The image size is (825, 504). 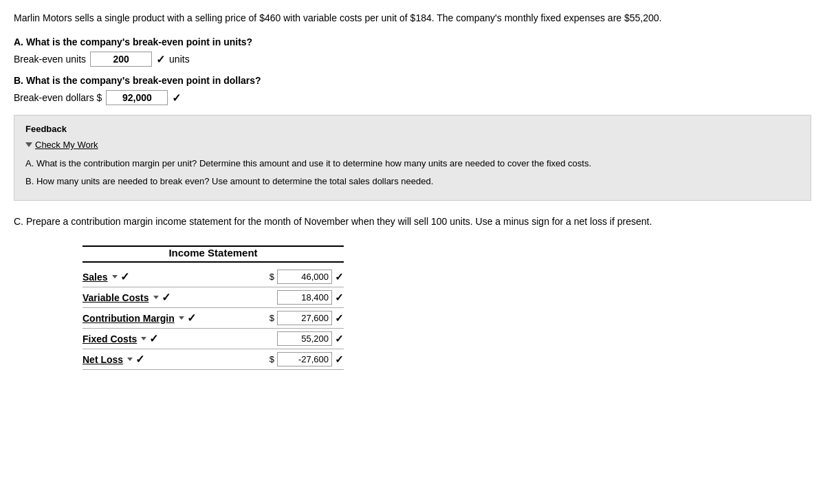 What do you see at coordinates (129, 318) in the screenshot?
I see `contribution-margin-label: Contribution Margin` at bounding box center [129, 318].